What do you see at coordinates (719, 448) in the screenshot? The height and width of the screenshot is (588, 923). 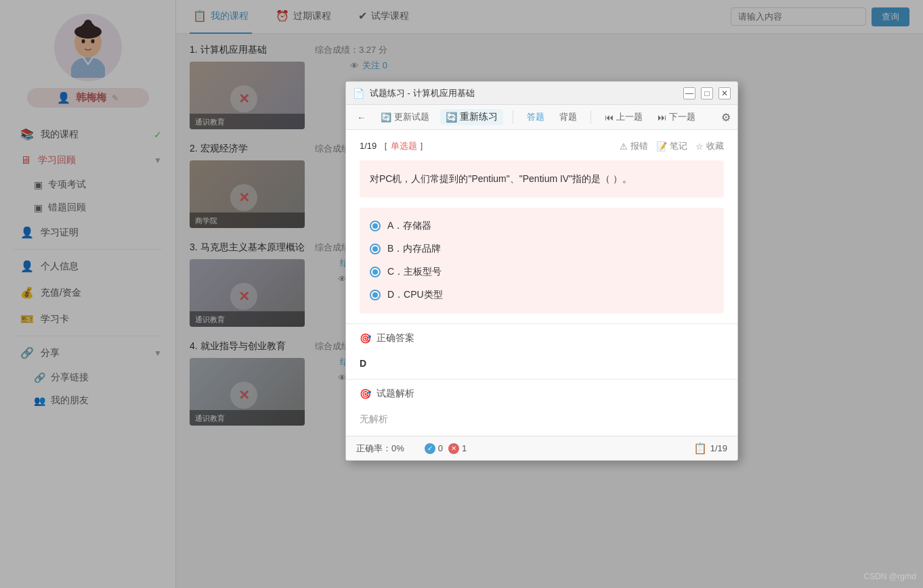 I see `page-number: 1/19` at bounding box center [719, 448].